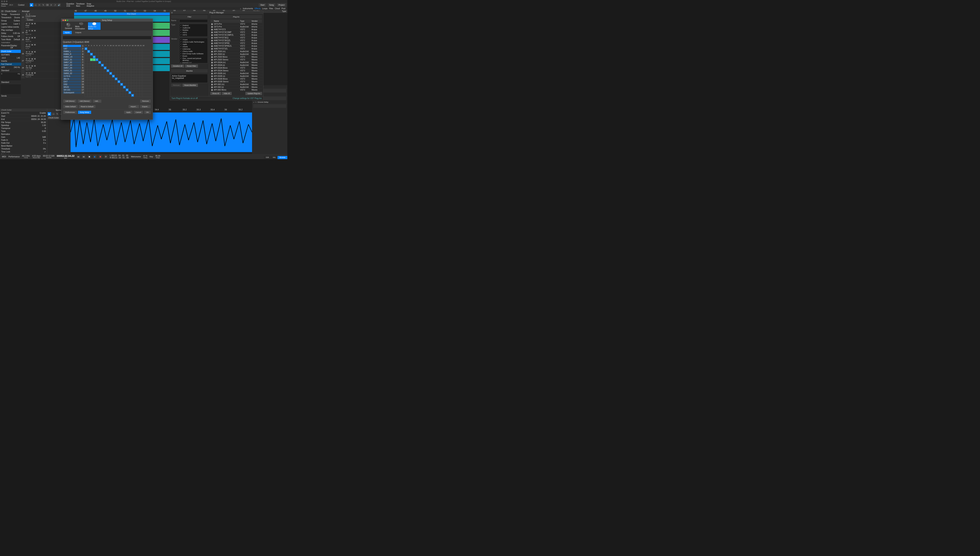 Image resolution: width=980 pixels, height=556 pixels. What do you see at coordinates (11, 40) in the screenshot?
I see `inspector-row: Tune ModeDefault` at bounding box center [11, 40].